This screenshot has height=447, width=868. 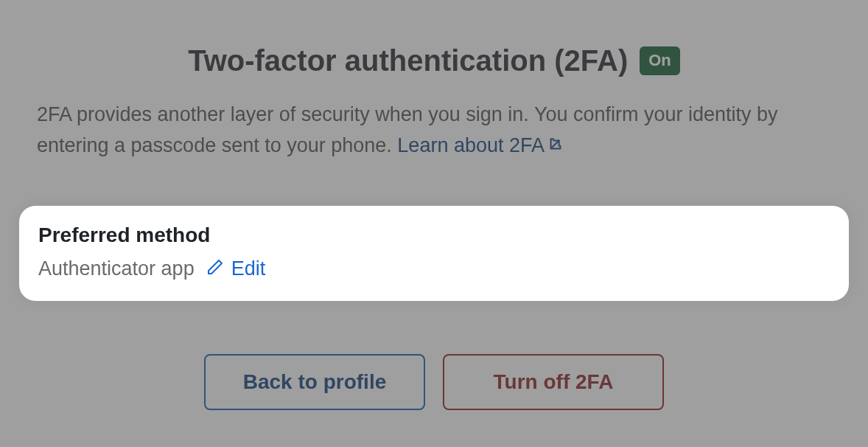 What do you see at coordinates (236, 268) in the screenshot?
I see `edit-preferred-method: Edit` at bounding box center [236, 268].